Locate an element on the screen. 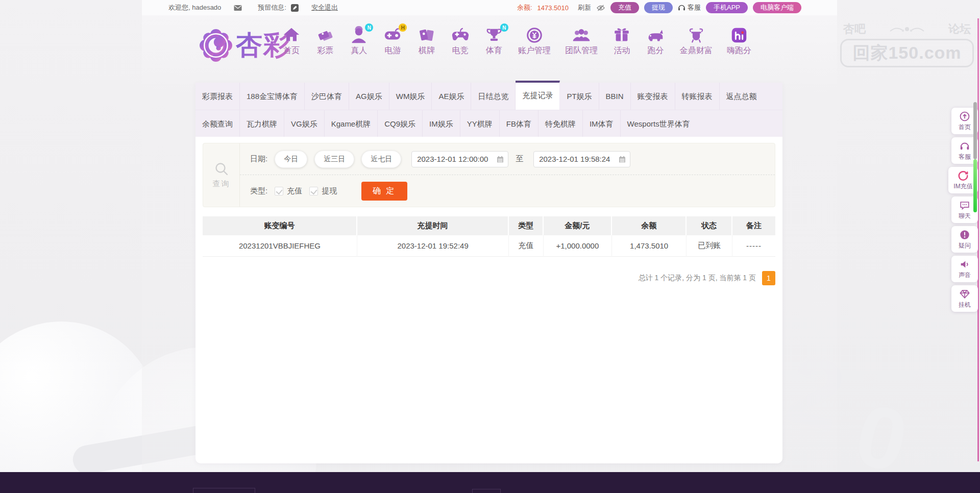  tab-account-change-report: 账变报表 is located at coordinates (653, 96).